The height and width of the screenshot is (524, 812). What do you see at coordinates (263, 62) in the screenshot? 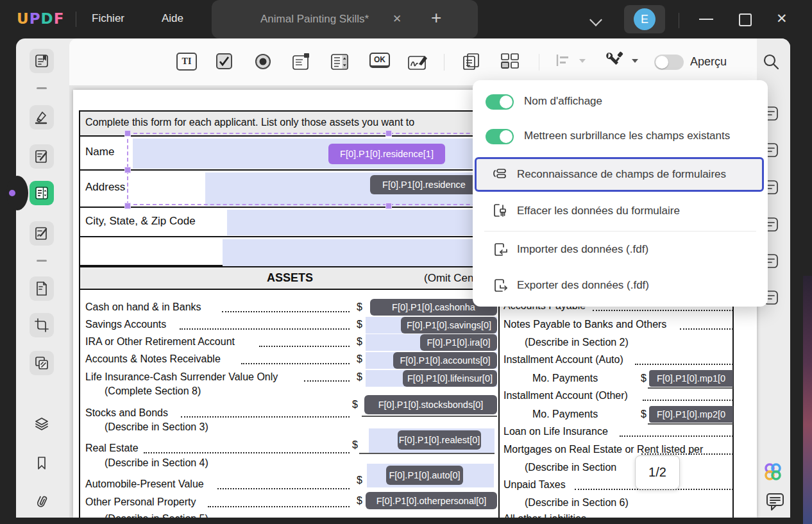
I see `radio-tool-button` at bounding box center [263, 62].